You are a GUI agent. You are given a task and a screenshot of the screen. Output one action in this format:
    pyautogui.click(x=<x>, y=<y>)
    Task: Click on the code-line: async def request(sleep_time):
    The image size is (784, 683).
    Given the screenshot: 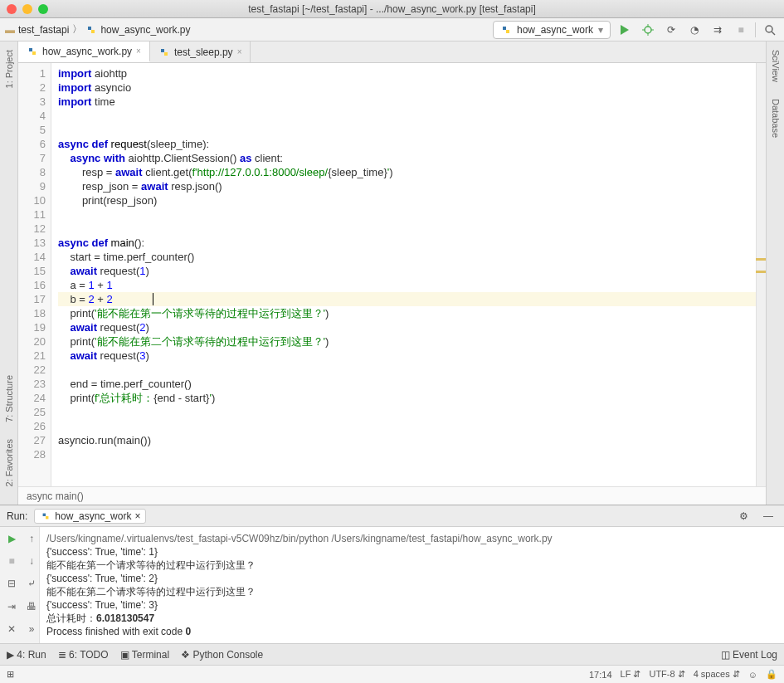 What is the action you would take?
    pyautogui.click(x=407, y=144)
    